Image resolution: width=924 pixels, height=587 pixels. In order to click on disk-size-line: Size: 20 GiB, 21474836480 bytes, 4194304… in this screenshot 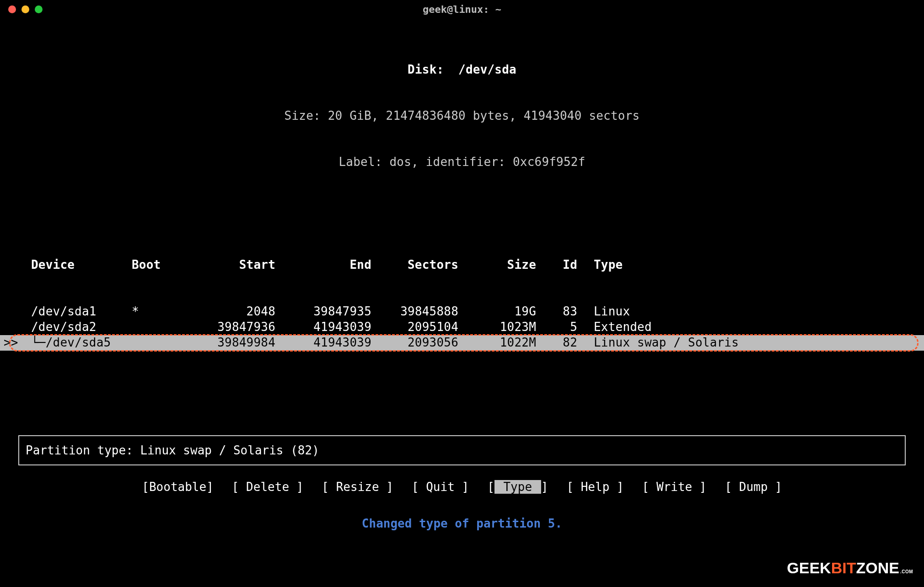, I will do `click(462, 116)`.